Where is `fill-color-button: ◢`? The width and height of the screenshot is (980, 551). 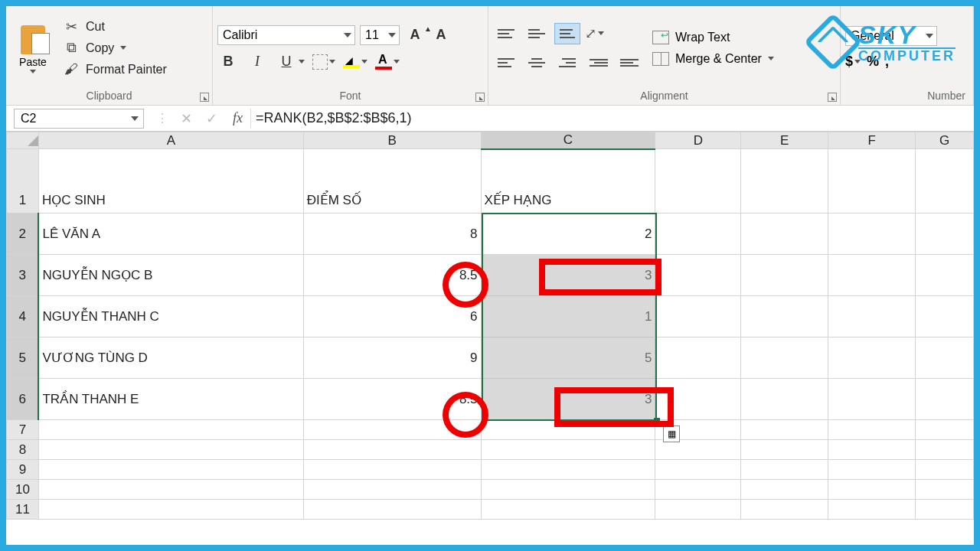 fill-color-button: ◢ is located at coordinates (355, 62).